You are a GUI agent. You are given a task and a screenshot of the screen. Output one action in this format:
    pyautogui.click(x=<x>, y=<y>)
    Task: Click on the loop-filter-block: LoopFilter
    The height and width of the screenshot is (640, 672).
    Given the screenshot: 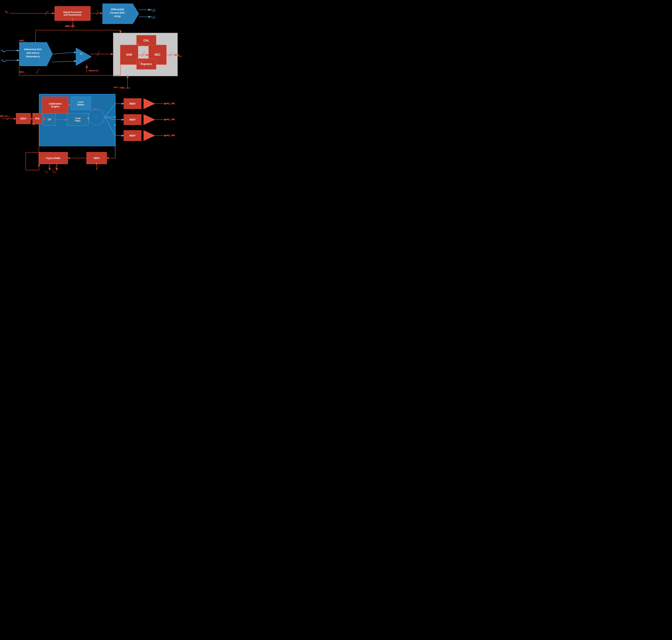 What is the action you would take?
    pyautogui.click(x=78, y=119)
    